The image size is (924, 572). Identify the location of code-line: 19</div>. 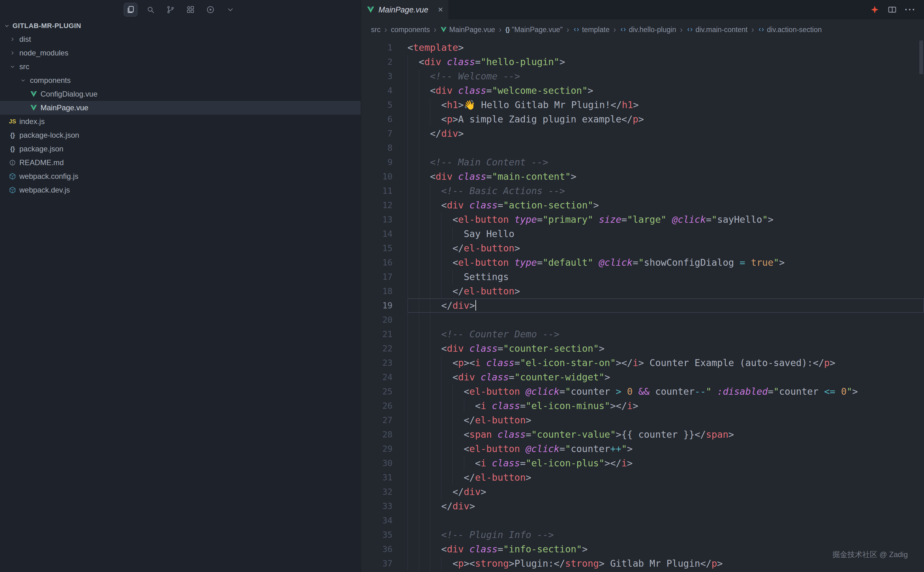
(643, 306).